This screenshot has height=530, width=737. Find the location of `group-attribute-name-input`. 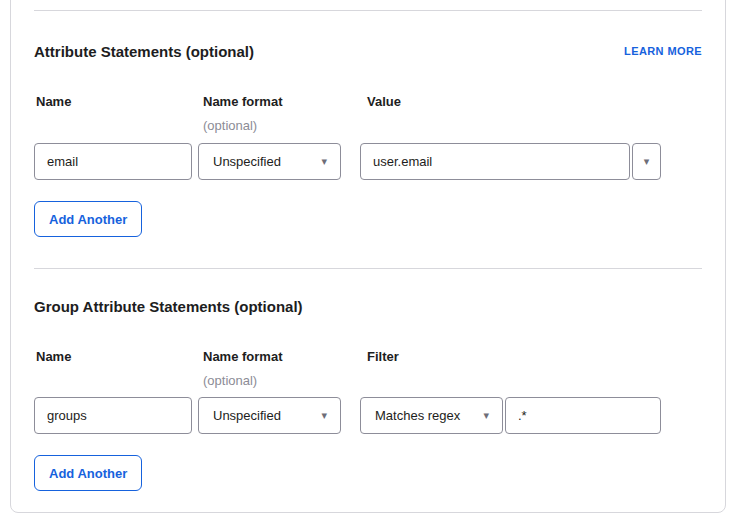

group-attribute-name-input is located at coordinates (113, 416).